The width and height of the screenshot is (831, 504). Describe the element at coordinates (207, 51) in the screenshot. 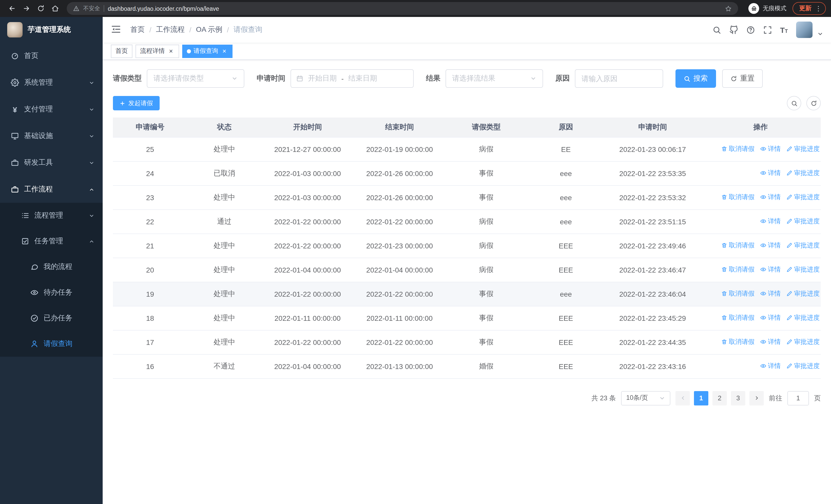

I see `tab-item: 请假查询×` at that location.